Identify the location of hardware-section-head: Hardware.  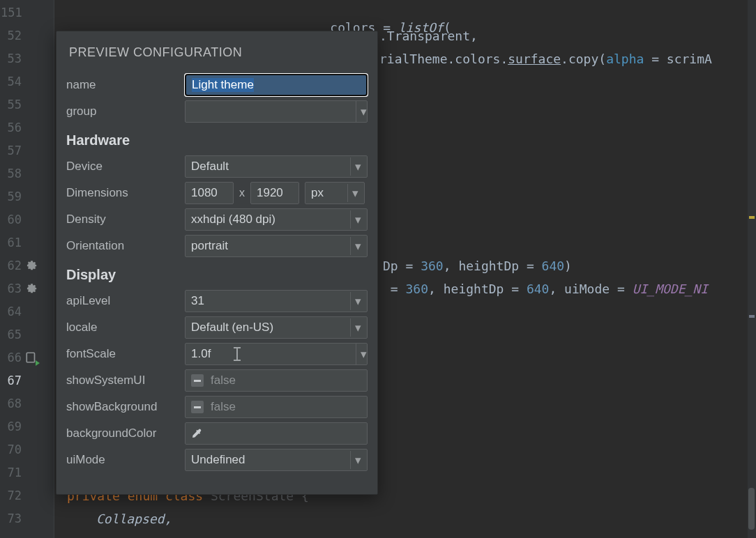
(217, 141).